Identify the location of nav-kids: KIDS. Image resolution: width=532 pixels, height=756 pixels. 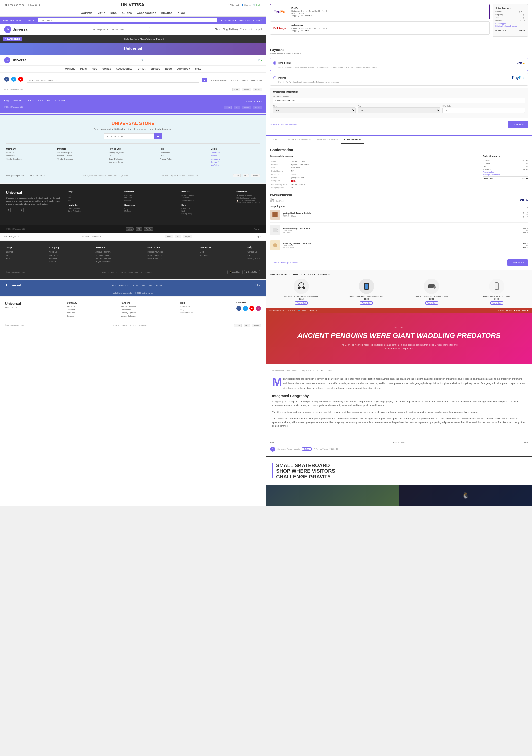
(114, 13).